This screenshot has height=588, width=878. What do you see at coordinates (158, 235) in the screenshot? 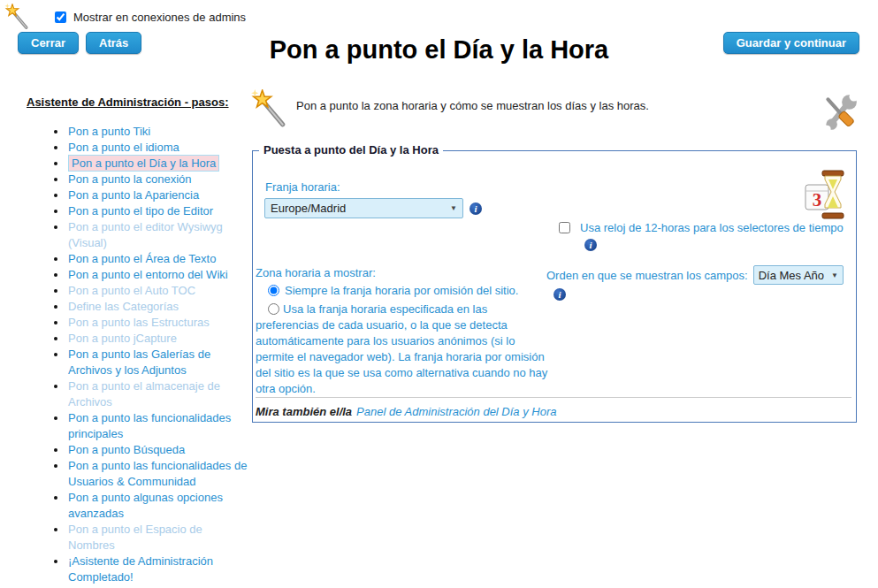
I see `wizard-step-item: Pon a punto el editor Wysiwyg (Visual)` at bounding box center [158, 235].